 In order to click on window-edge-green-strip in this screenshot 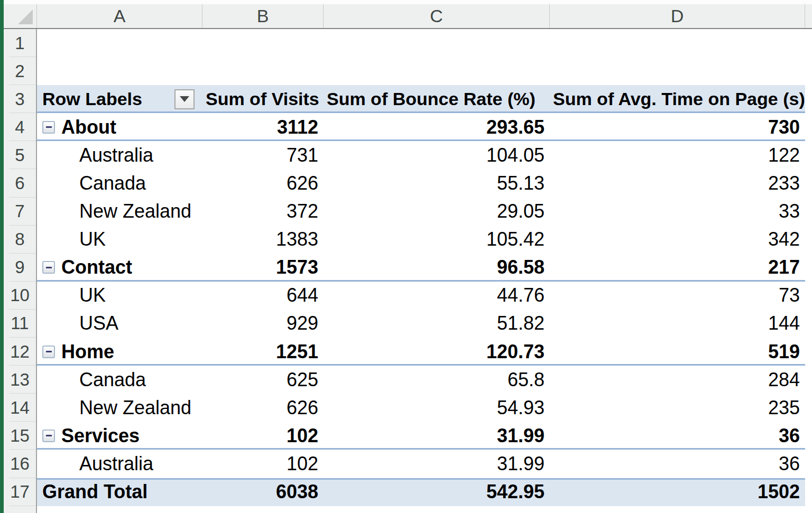, I will do `click(2, 257)`.